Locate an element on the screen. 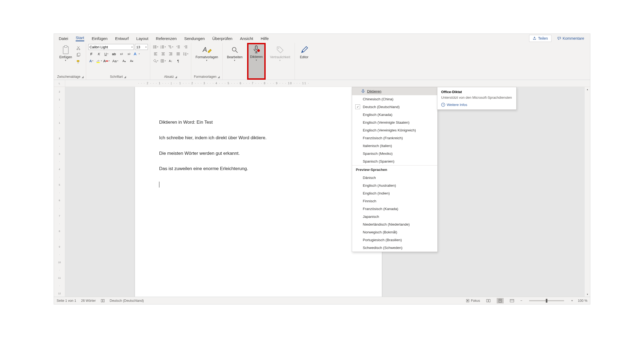 This screenshot has width=644, height=338. preview-language-option: Norwegisch (Bokmål) is located at coordinates (395, 232).